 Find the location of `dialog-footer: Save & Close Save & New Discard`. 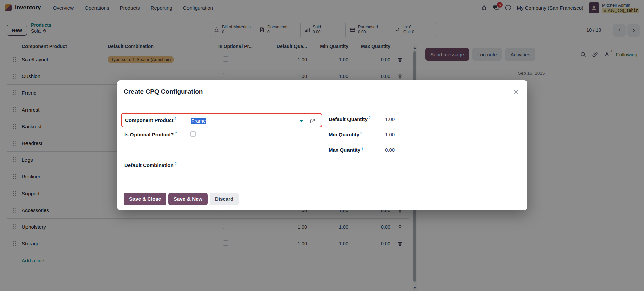

dialog-footer: Save & Close Save & New Discard is located at coordinates (322, 199).